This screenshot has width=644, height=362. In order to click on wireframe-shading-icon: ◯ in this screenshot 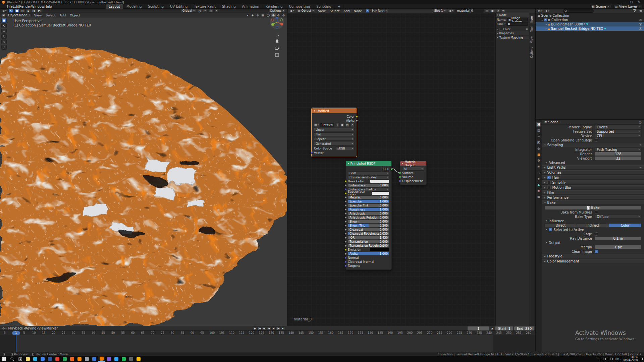, I will do `click(268, 15)`.